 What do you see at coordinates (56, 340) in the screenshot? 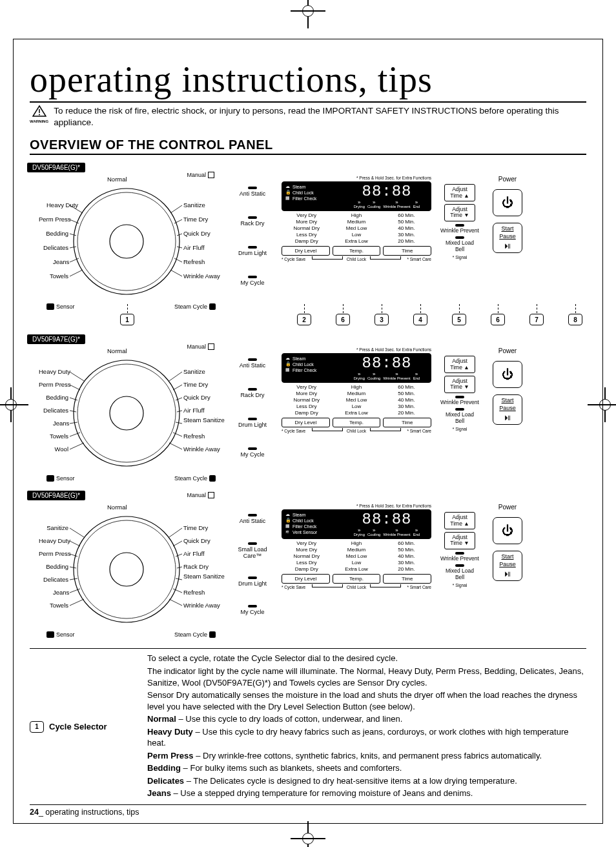
I see `model-tag: DV50F9A7E(G)*` at bounding box center [56, 340].